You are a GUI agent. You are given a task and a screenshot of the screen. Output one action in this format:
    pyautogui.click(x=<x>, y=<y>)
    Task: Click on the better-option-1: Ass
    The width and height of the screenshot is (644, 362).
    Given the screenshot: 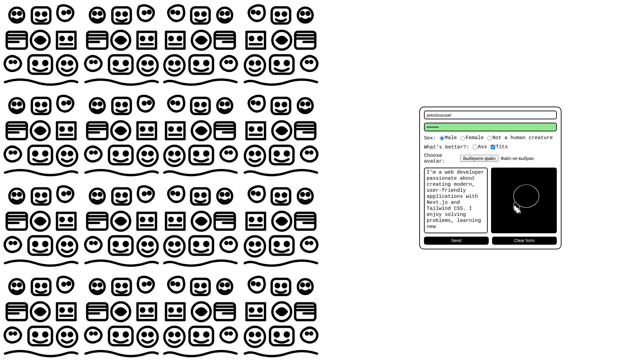 What is the action you would take?
    pyautogui.click(x=482, y=147)
    